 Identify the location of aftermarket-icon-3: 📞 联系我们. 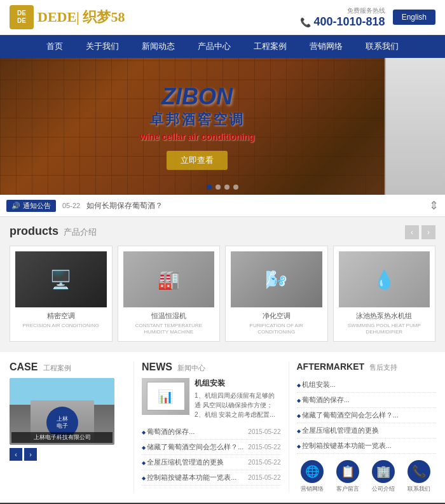
(419, 477).